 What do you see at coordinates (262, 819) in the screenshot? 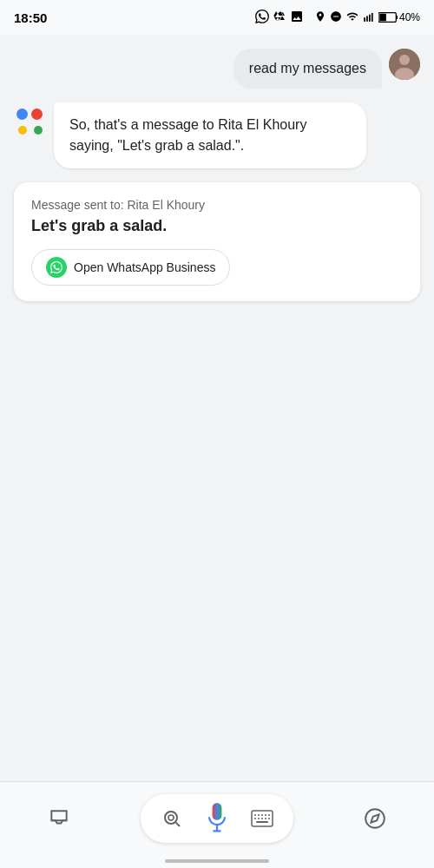
I see `keyboard-button` at bounding box center [262, 819].